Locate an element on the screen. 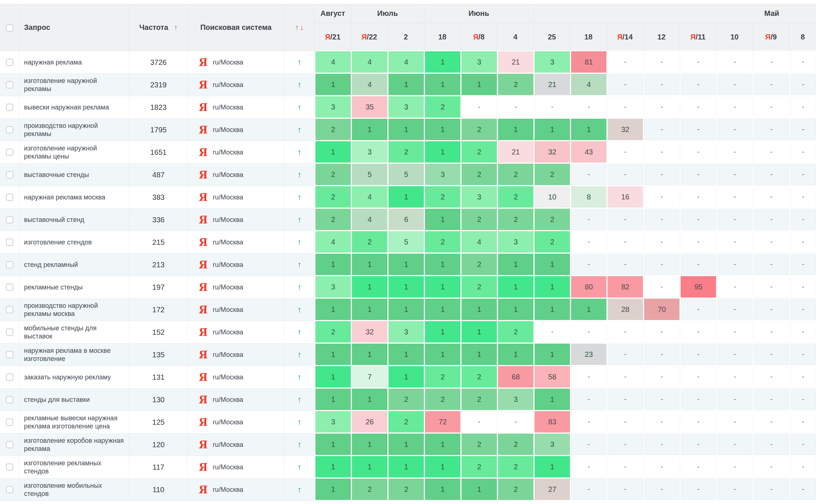 The width and height of the screenshot is (816, 504). keyword-row: изготовление наружной рекламы цены1651Яr… is located at coordinates (408, 153).